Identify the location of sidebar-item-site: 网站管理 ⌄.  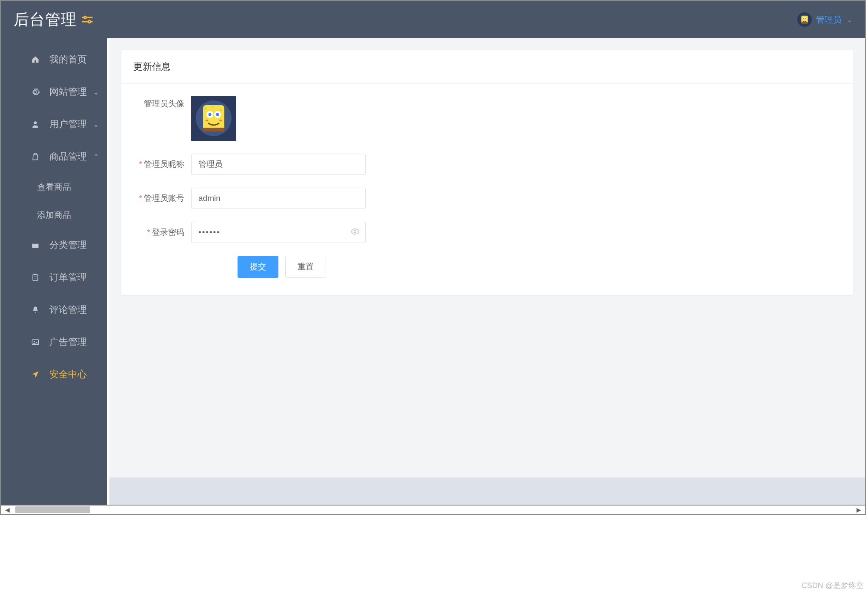
(54, 92).